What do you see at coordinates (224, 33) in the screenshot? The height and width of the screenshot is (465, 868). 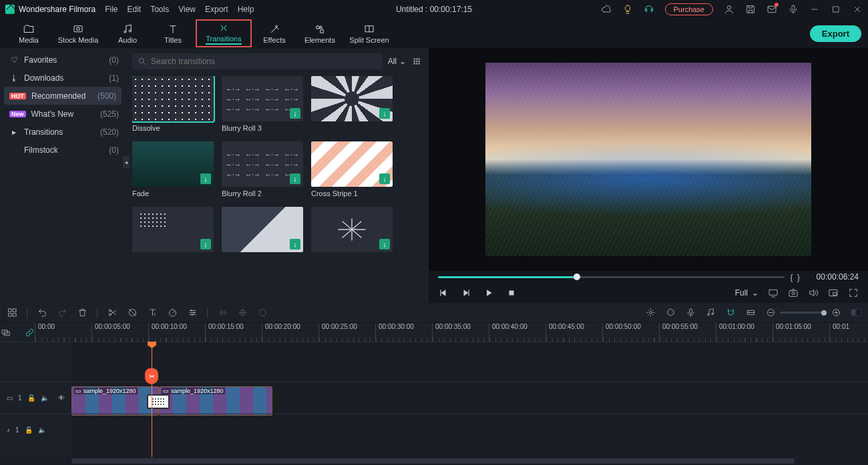 I see `tab-transitions: Transitions` at bounding box center [224, 33].